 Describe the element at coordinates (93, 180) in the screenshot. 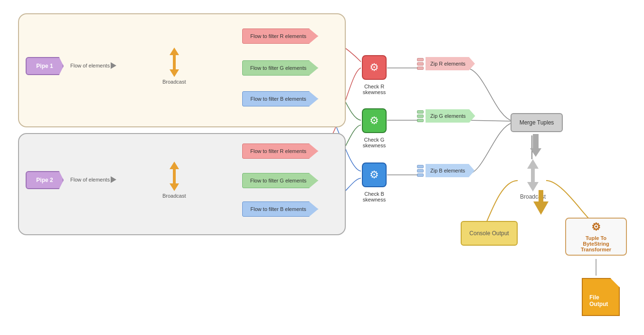

I see `flow2-label: Flow of elements` at that location.